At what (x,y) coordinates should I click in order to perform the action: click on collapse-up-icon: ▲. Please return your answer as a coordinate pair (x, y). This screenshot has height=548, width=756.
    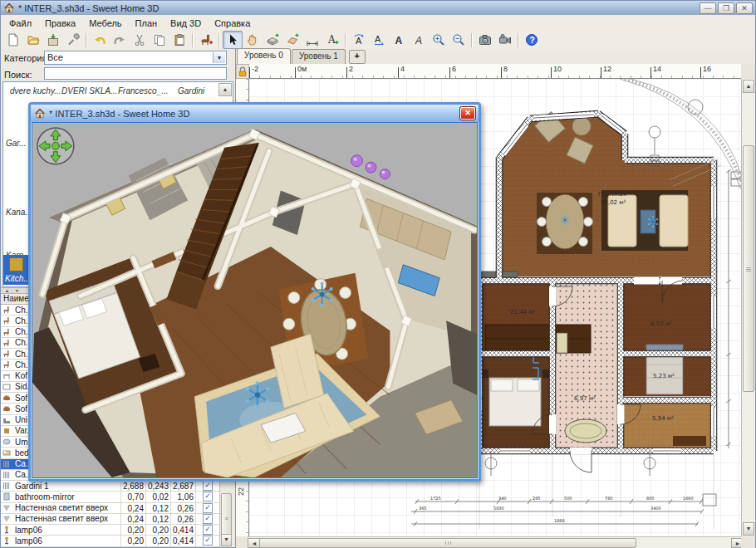
    Looking at the image, I should click on (7, 291).